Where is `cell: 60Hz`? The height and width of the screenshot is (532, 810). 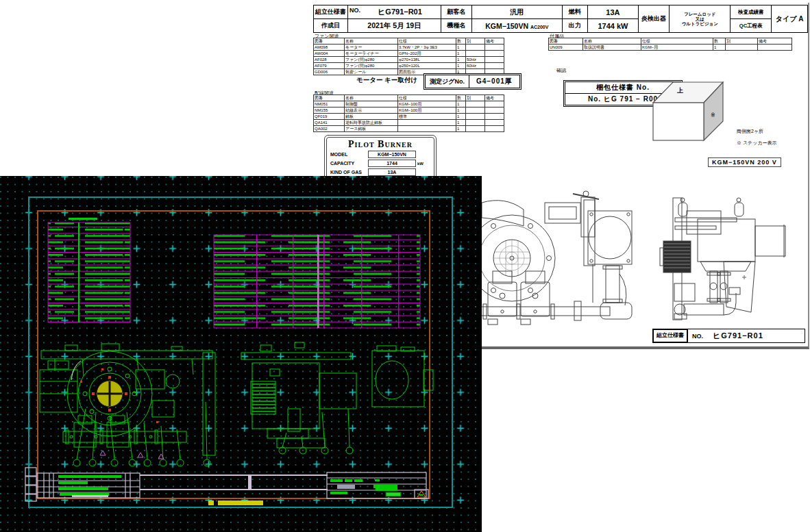
cell: 60Hz is located at coordinates (476, 66).